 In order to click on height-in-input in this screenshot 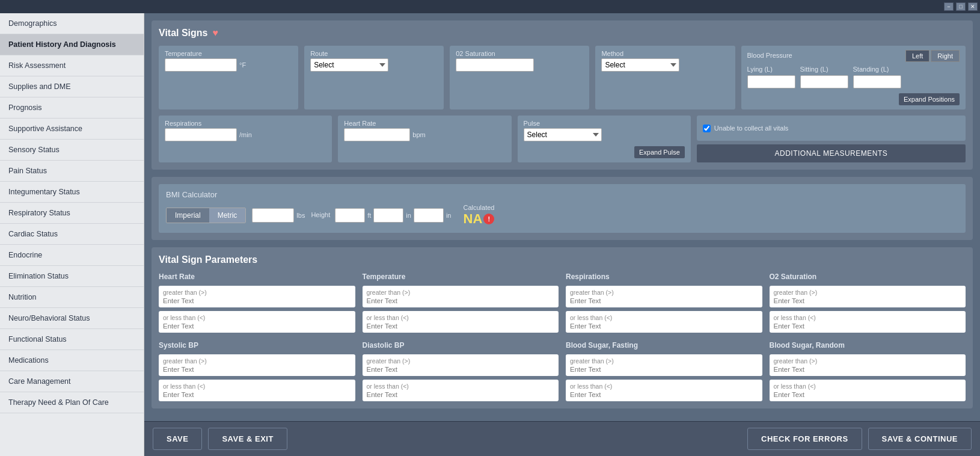, I will do `click(388, 215)`.